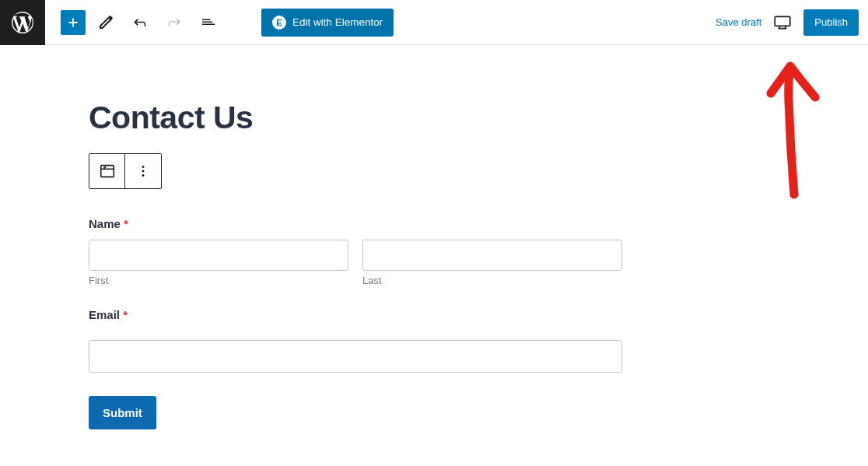  Describe the element at coordinates (174, 23) in the screenshot. I see `redo-icon` at that location.